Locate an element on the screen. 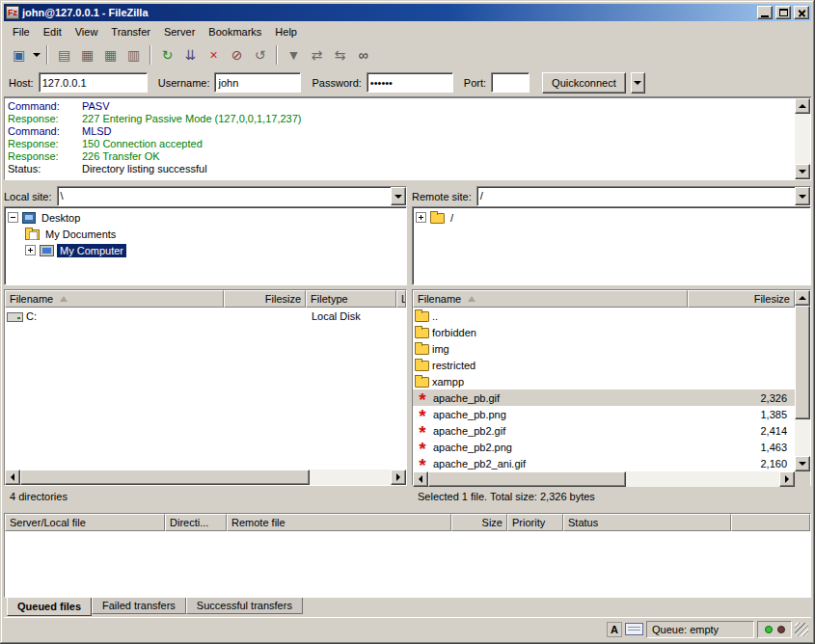 This screenshot has height=644, width=815. remote-list-vscrollbar is located at coordinates (802, 381).